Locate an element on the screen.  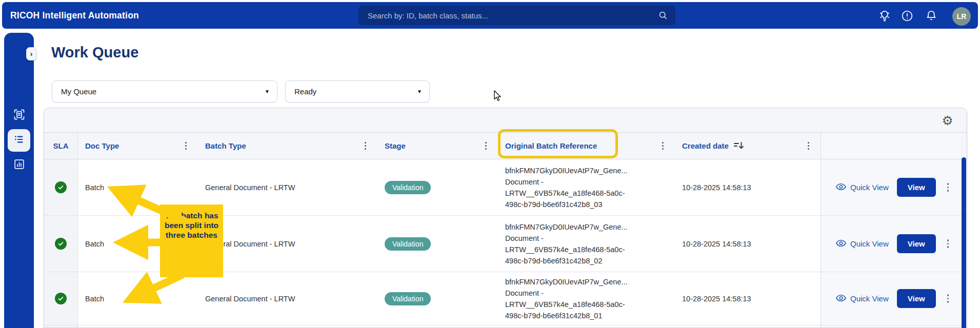
global-search is located at coordinates (517, 15).